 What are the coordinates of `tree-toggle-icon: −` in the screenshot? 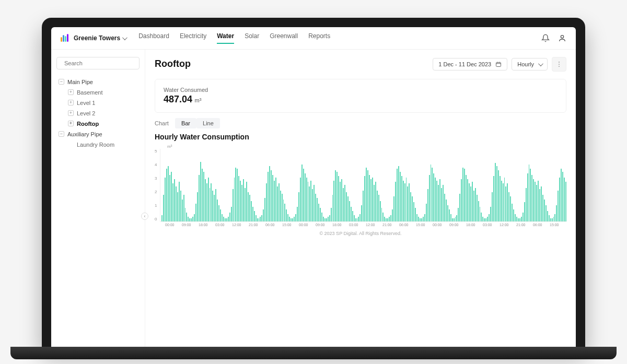 It's located at (62, 81).